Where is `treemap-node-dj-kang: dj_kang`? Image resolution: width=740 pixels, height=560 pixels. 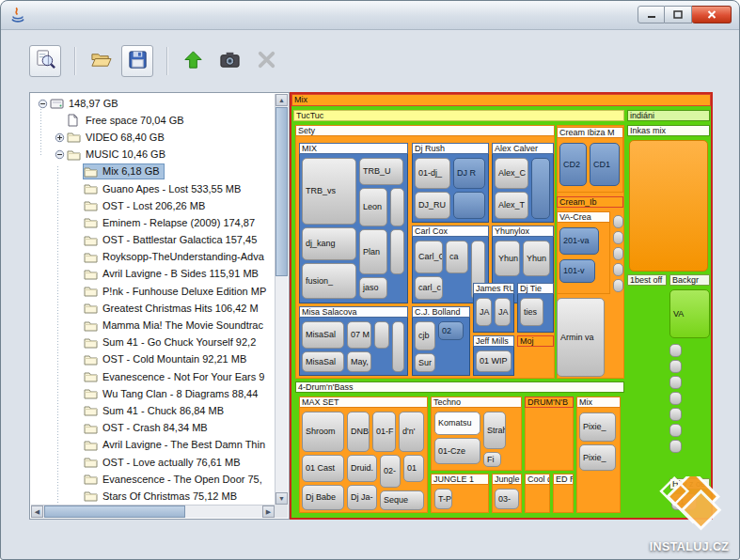
treemap-node-dj-kang: dj_kang is located at coordinates (329, 244).